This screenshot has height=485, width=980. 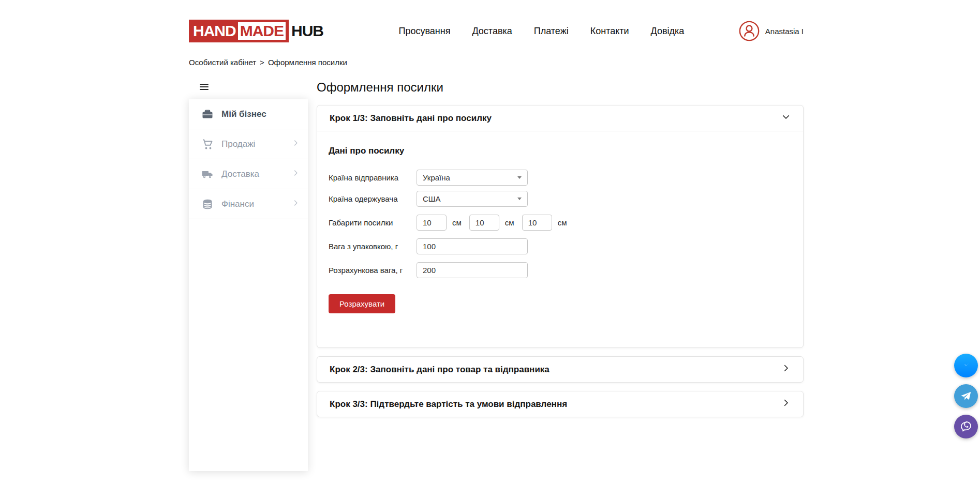 I want to click on sidebar-item-label: Доставка, so click(x=257, y=174).